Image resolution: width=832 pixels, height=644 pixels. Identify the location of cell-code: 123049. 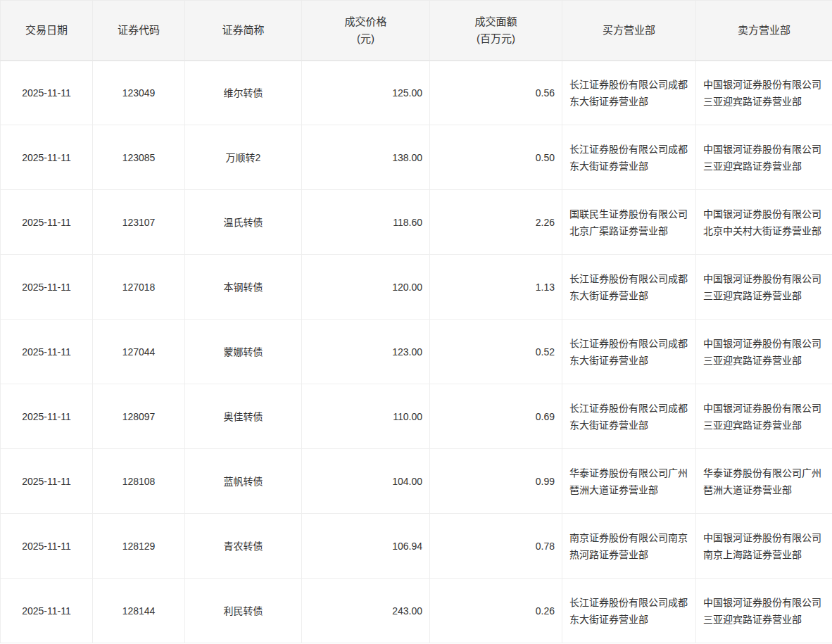
(139, 93).